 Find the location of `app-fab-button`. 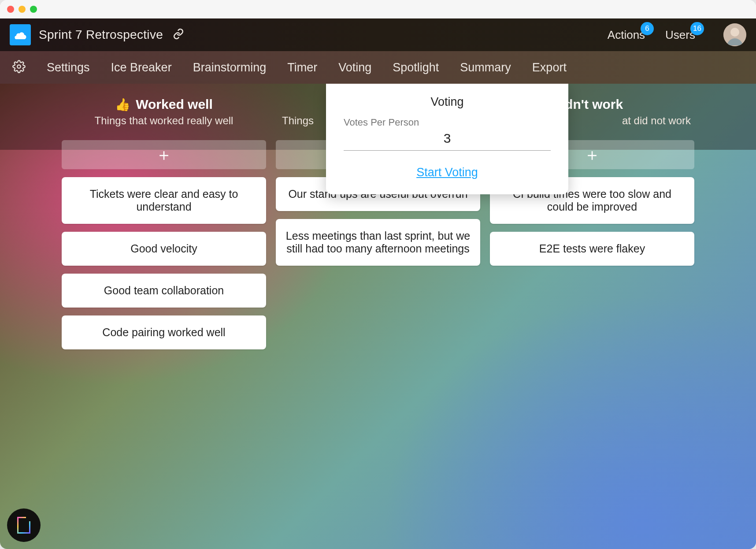

app-fab-button is located at coordinates (24, 525).